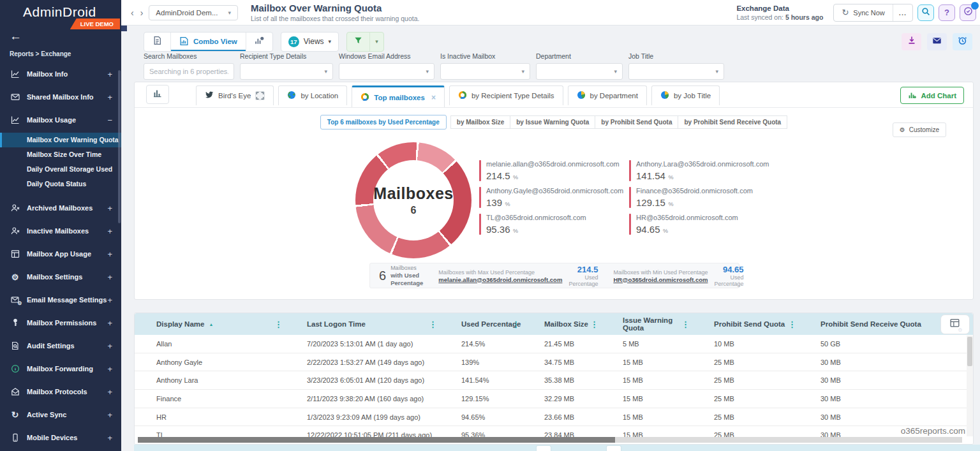 The image size is (980, 451). Describe the element at coordinates (732, 122) in the screenshot. I see `subtab-by-prohibit-send-receive-quota: by Prohibit Send Receive Quota` at that location.